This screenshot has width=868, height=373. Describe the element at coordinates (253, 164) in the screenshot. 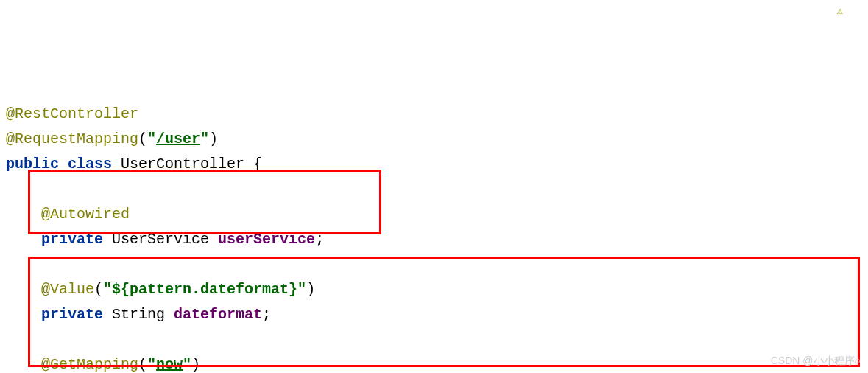

I see `brace: {` at that location.